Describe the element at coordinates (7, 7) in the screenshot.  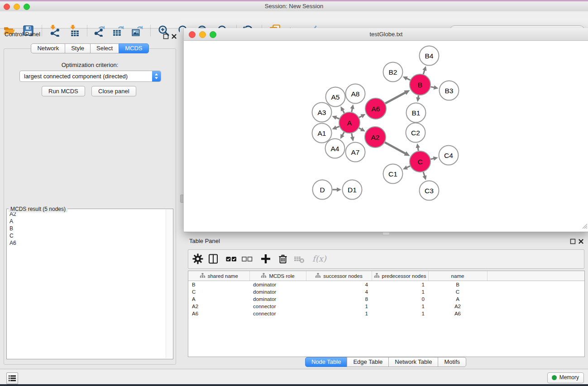
I see `close-window-button` at that location.